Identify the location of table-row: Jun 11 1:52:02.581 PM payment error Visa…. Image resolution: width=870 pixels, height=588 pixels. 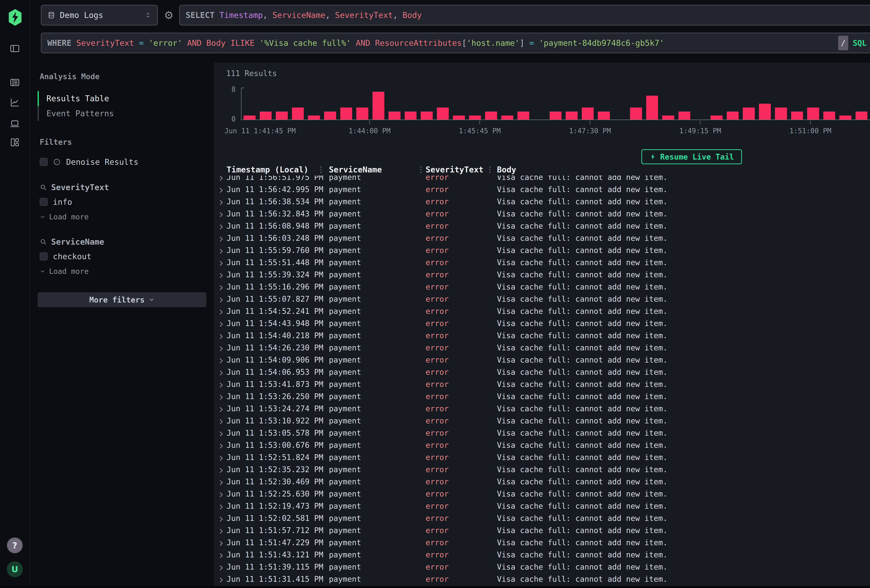
(542, 518).